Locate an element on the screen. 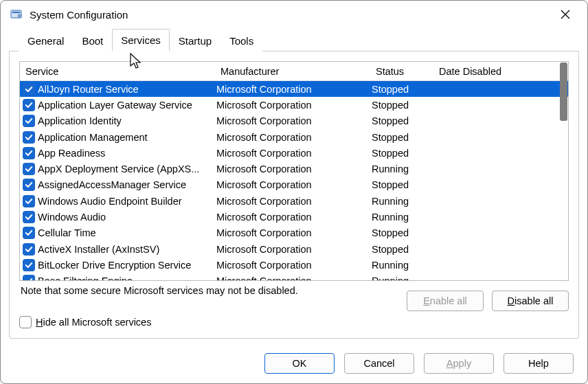 This screenshot has height=384, width=588. tab-strip: General Boot Services Startup Tools is located at coordinates (294, 40).